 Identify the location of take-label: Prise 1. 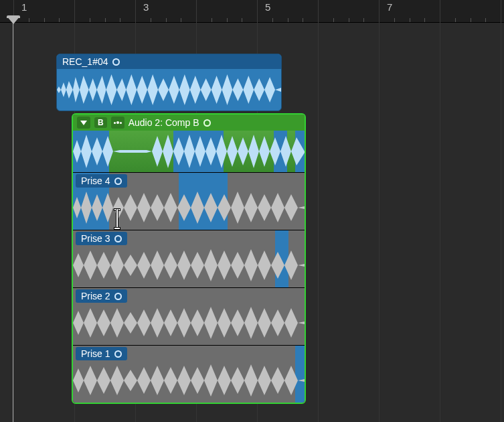
(102, 354).